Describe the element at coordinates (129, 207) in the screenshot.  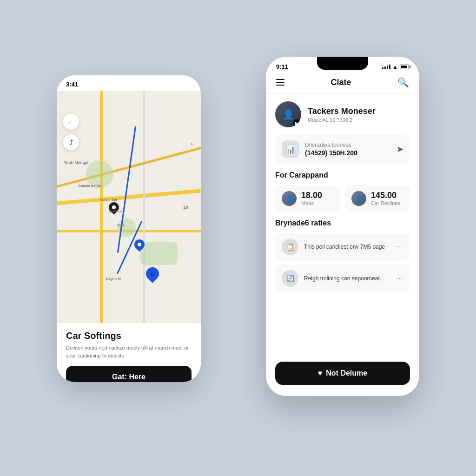
I see `map-area: ⌂ Youh Mougpt Babote a rron Vunm: Sai Ba…` at that location.